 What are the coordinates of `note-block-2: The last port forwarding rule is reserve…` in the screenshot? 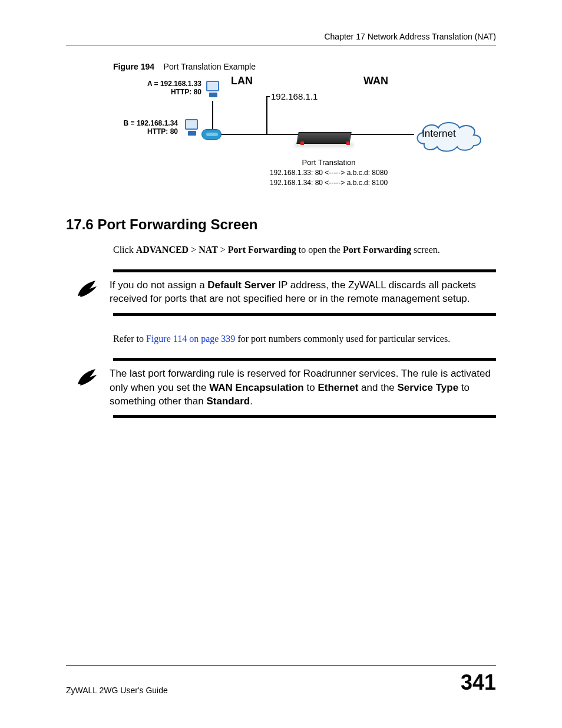 It's located at (305, 388).